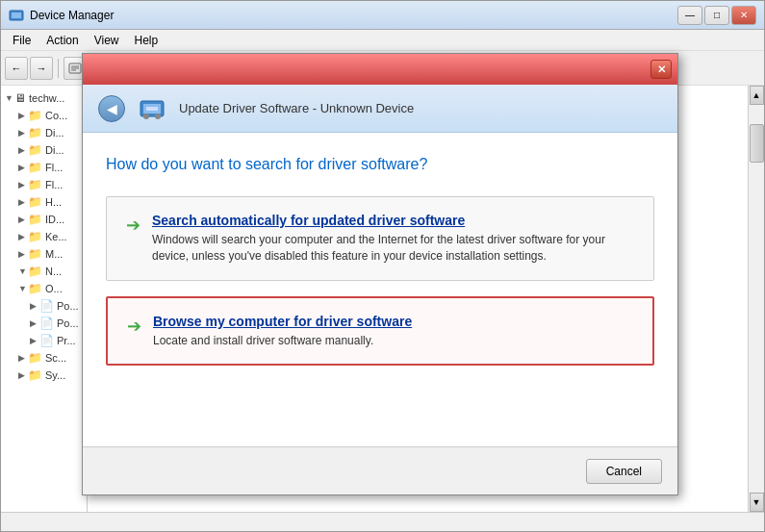  What do you see at coordinates (717, 15) in the screenshot?
I see `maximize-button: □` at bounding box center [717, 15].